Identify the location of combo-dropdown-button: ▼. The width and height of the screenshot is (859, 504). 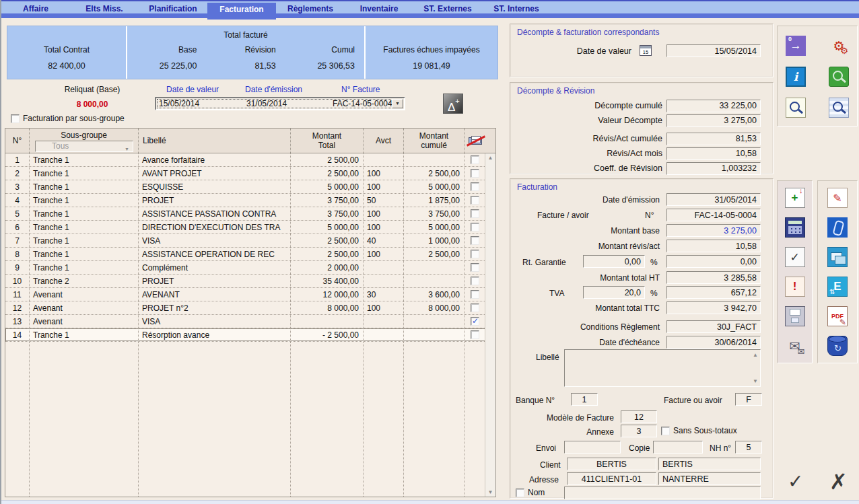
(397, 104).